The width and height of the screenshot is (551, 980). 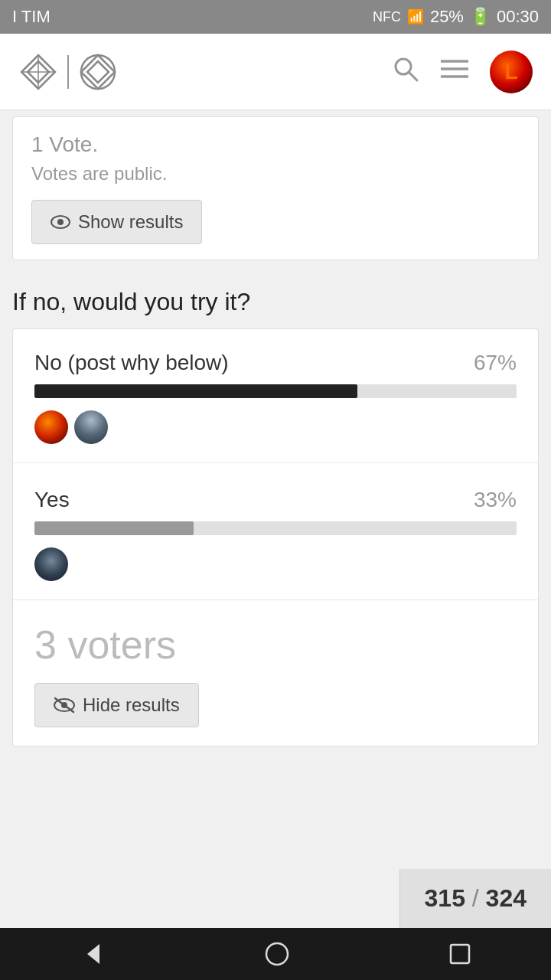 What do you see at coordinates (276, 394) in the screenshot?
I see `poll-option-no: No (post why below) 67%` at bounding box center [276, 394].